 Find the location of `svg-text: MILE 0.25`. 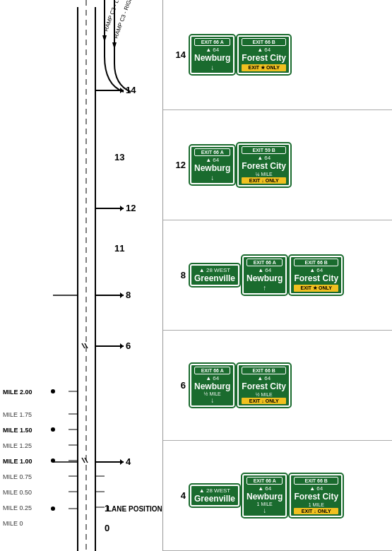

svg-text: MILE 0.25 is located at coordinates (17, 508).